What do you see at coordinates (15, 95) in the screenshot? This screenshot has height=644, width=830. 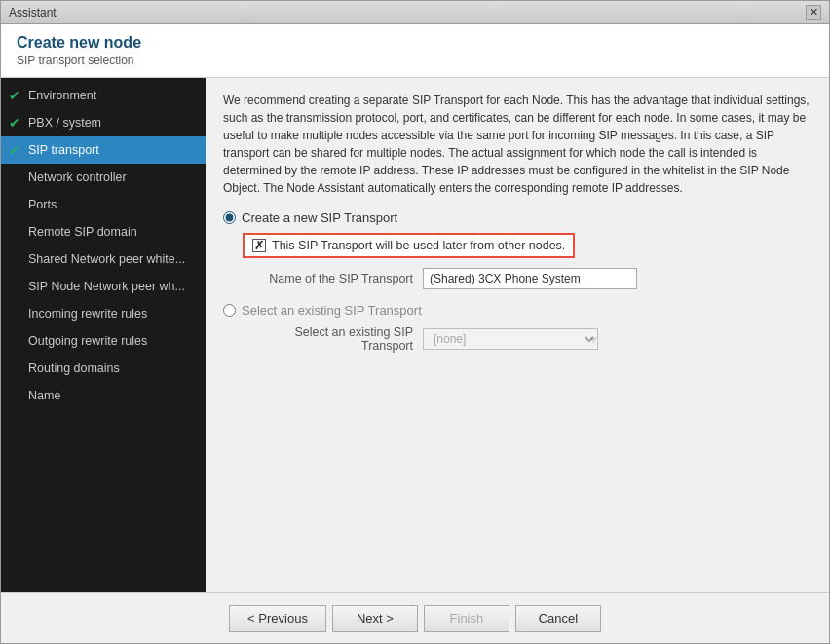 I see `check-icon-environment: ✔` at bounding box center [15, 95].